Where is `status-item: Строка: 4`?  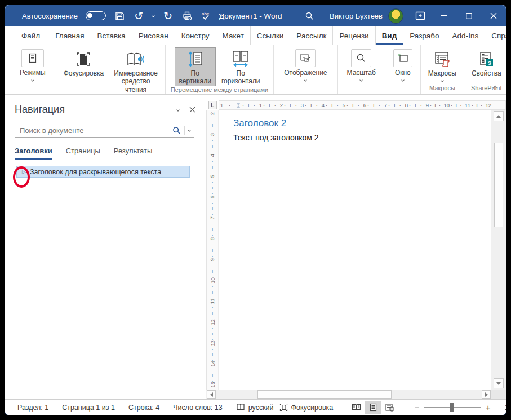
status-item: Строка: 4 is located at coordinates (144, 408).